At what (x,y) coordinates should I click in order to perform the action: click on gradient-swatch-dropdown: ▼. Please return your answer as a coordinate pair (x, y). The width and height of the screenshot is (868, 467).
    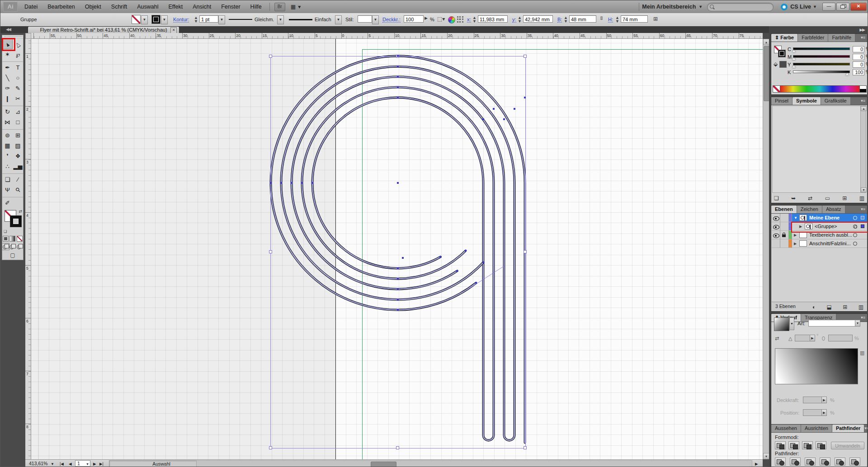
    Looking at the image, I should click on (792, 324).